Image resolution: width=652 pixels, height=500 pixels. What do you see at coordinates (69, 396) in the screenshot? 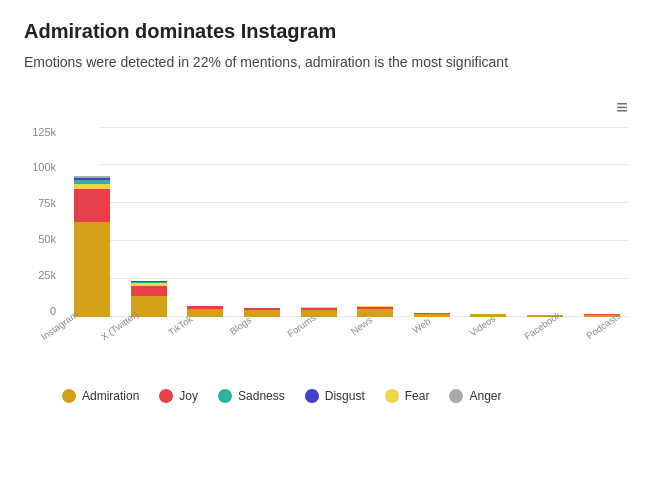
I see `admiration-legend-dot` at bounding box center [69, 396].